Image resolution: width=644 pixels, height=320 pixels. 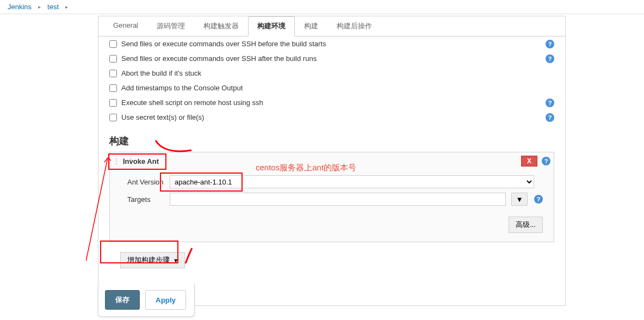 What do you see at coordinates (311, 26) in the screenshot?
I see `tab-build: 构建` at bounding box center [311, 26].